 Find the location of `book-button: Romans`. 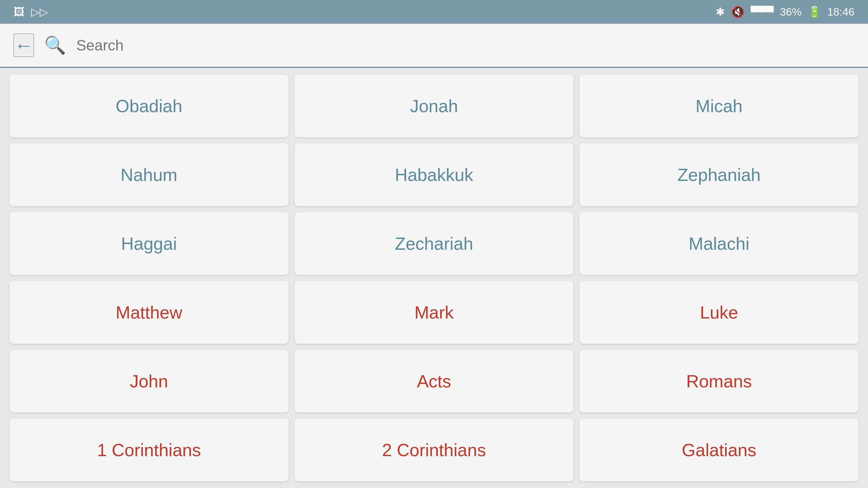

book-button: Romans is located at coordinates (719, 381).